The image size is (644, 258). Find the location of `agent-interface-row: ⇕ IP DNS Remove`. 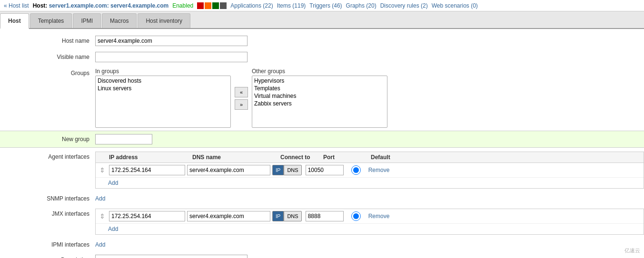

agent-interface-row: ⇕ IP DNS Remove is located at coordinates (369, 170).